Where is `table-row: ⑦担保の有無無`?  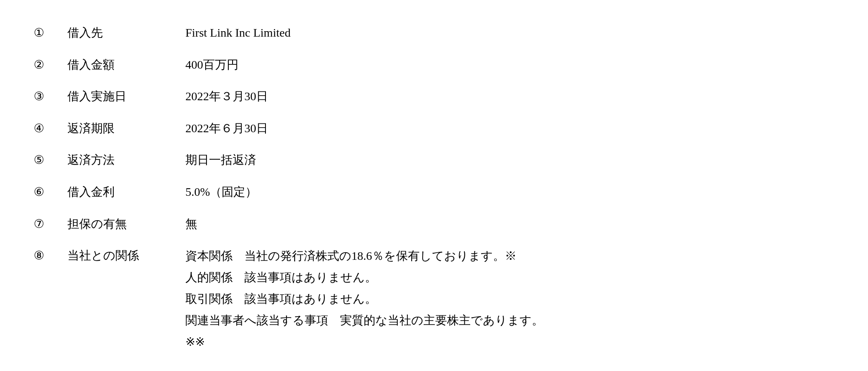 table-row: ⑦担保の有無無 is located at coordinates (434, 224).